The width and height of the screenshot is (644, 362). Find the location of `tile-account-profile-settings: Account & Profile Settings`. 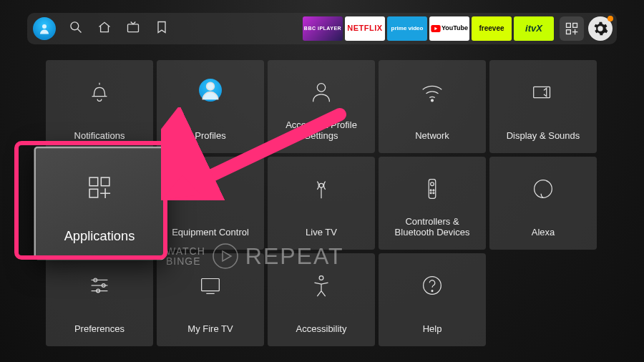

tile-account-profile-settings: Account & Profile Settings is located at coordinates (321, 107).